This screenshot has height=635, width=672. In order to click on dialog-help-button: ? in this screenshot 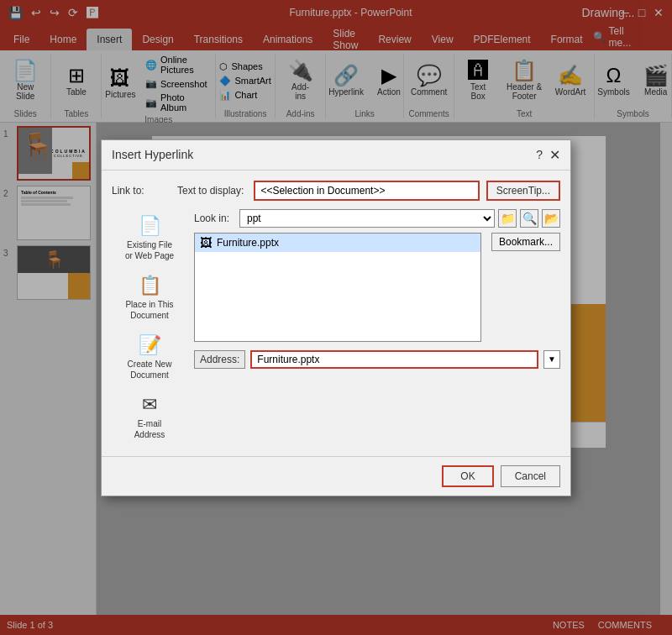, I will do `click(539, 155)`.